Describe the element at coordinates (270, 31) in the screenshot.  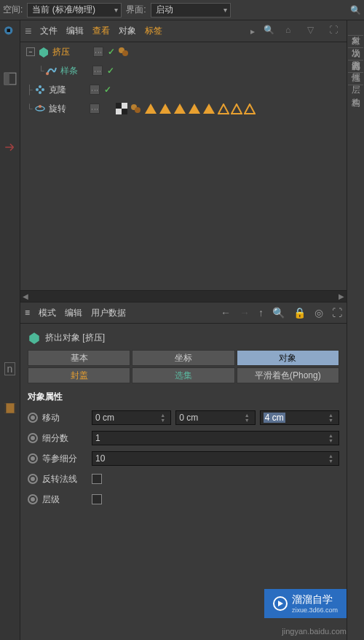
I see `search-icon-2: 🔍` at that location.